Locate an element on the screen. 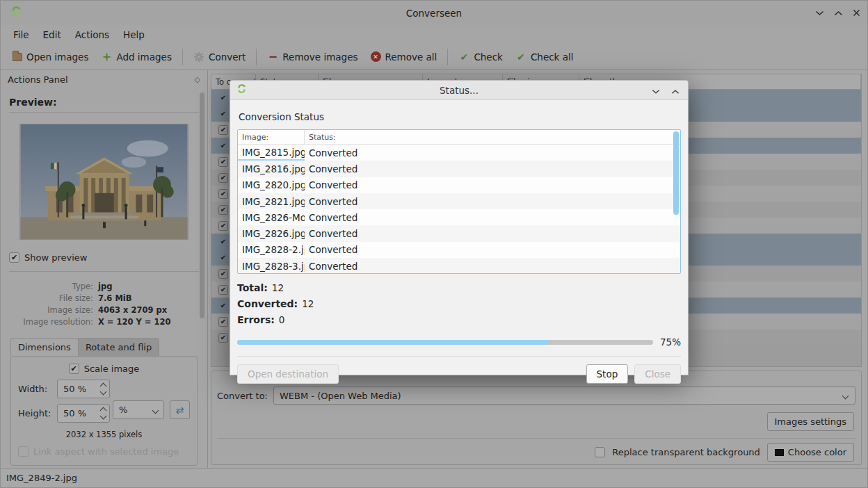  toolbar-label: Remove images is located at coordinates (320, 57).